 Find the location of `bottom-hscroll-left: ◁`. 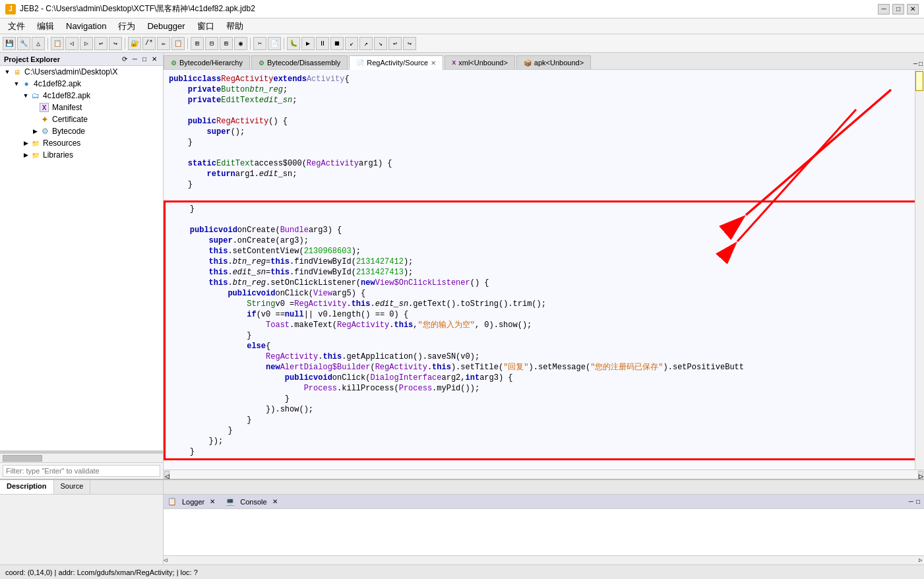

bottom-hscroll-left: ◁ is located at coordinates (166, 561).